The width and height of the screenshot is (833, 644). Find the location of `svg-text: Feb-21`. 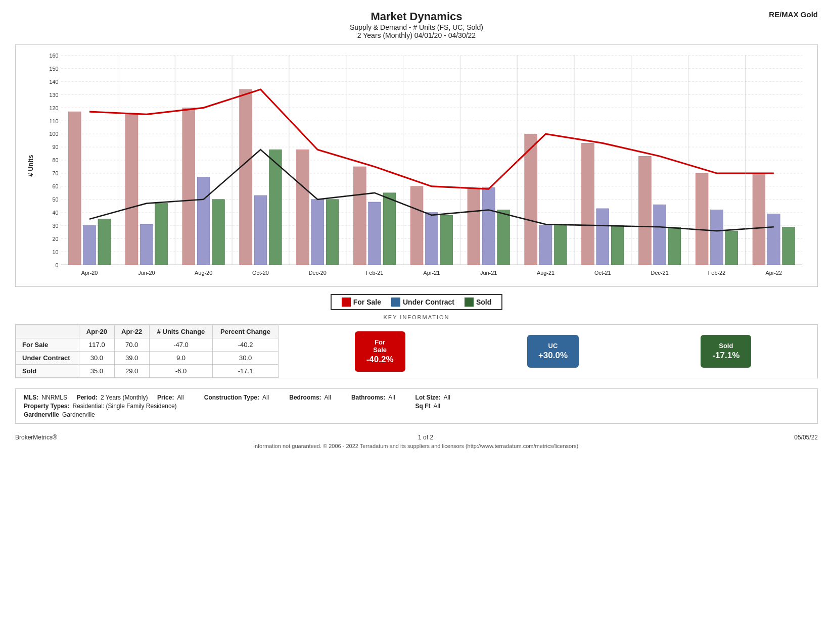

svg-text: Feb-21 is located at coordinates (375, 272).